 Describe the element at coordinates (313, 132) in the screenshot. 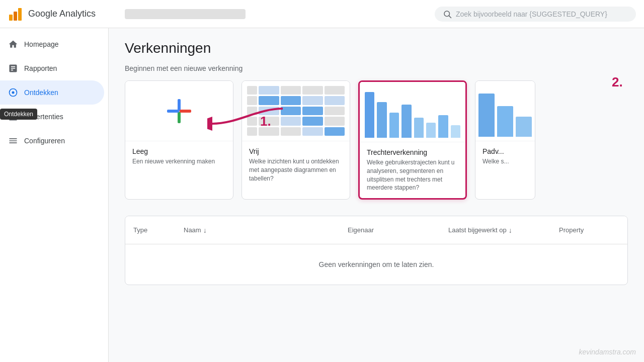

I see `r5c3` at that location.